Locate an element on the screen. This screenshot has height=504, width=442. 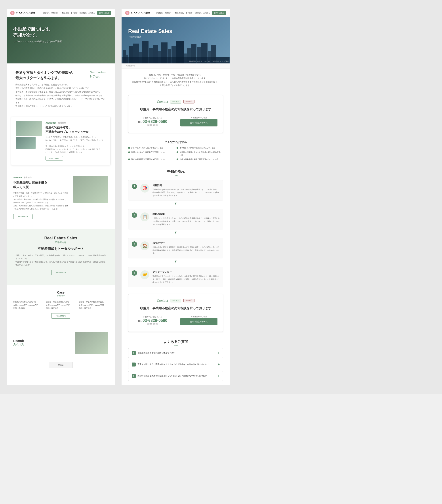
case-section: Case 事例紹介 所在地：東京都江川区荒川区 金額：13,000万円～12,0… is located at coordinates (61, 306).